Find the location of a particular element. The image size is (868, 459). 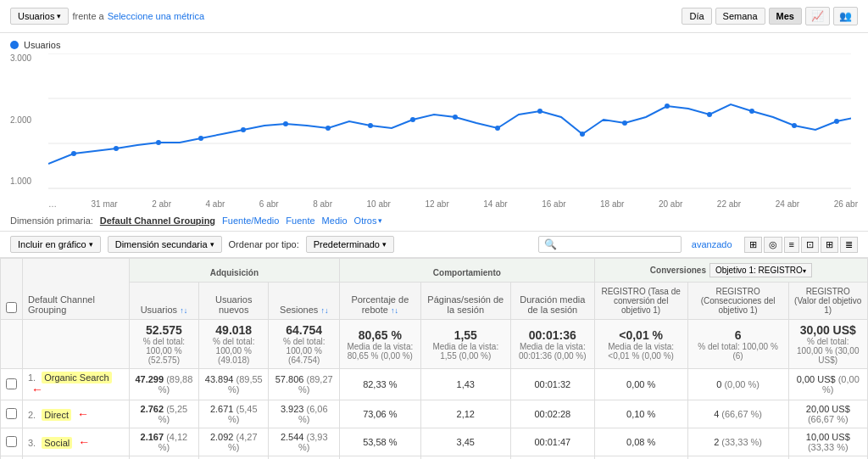

row-paginas-1: 2,12 is located at coordinates (465, 414).